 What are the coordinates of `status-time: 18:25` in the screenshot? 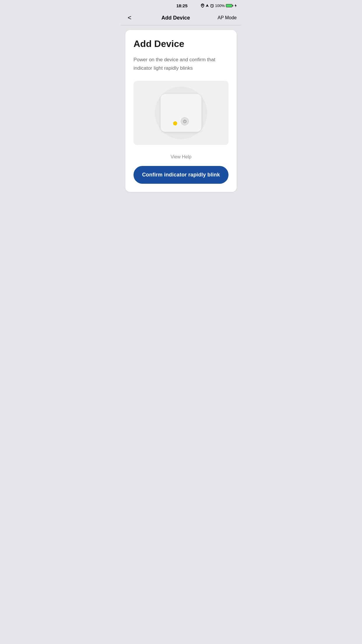 It's located at (182, 6).